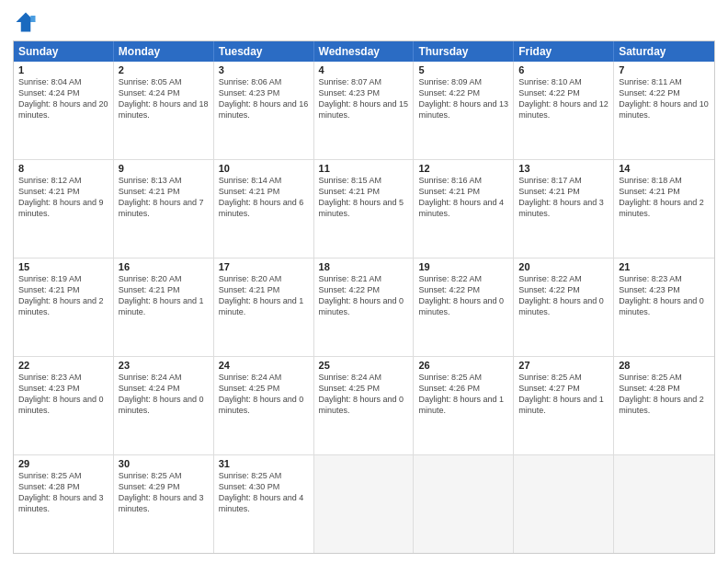  I want to click on day-number: 9, so click(164, 168).